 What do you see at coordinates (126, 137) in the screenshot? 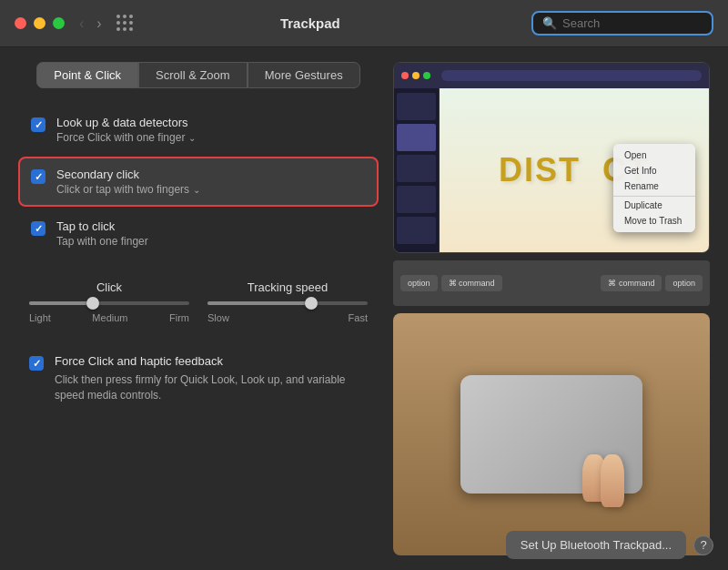
I see `option-subtitle-lookup: Force Click with one finger ⌄` at bounding box center [126, 137].